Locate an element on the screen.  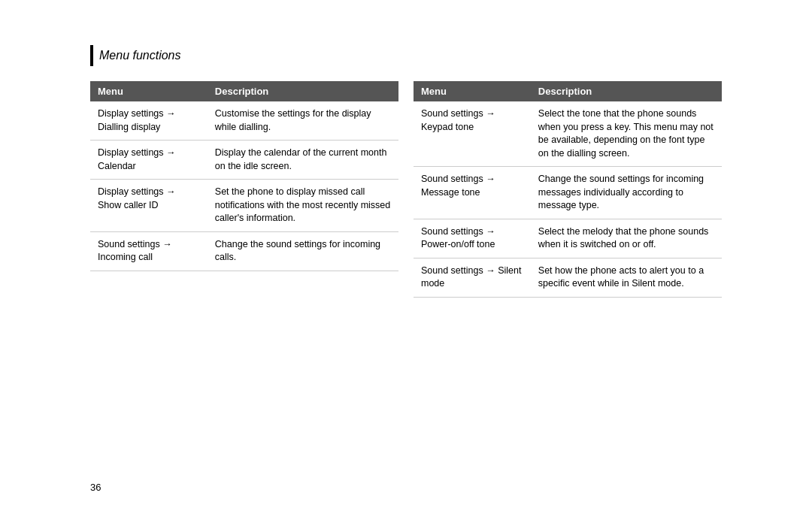
right-table-row: Sound settings → Keypad toneSelect the t… is located at coordinates (568, 134).